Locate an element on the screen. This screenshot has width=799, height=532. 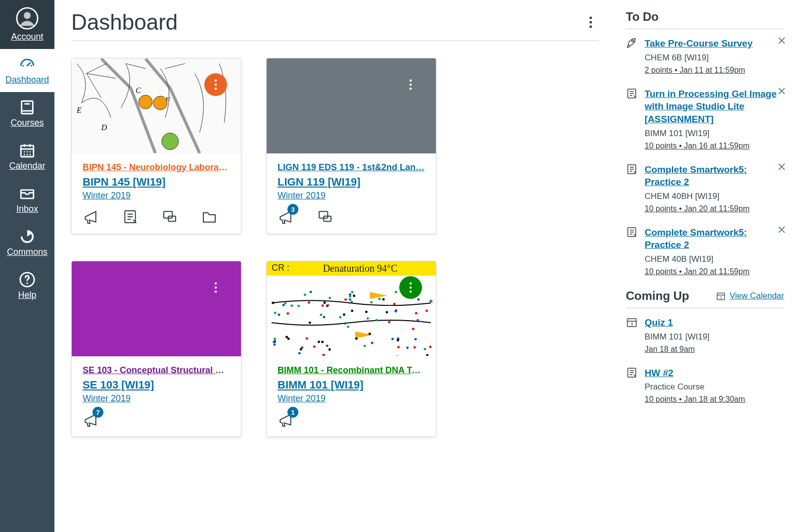
card-announcements-button: 7 is located at coordinates (91, 420).